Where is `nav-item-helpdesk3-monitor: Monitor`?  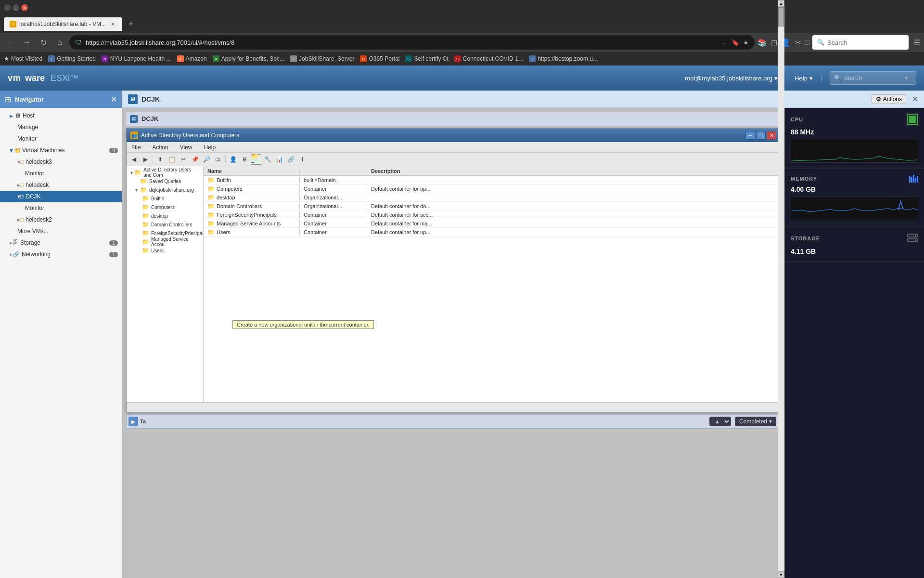
nav-item-helpdesk3-monitor: Monitor is located at coordinates (61, 173).